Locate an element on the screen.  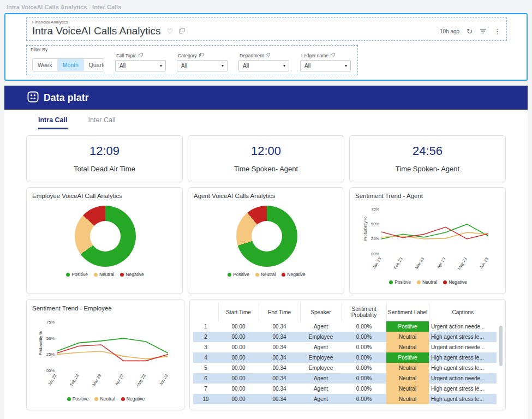
table-row: 400.0000.34Employee0.00%PositiveHigh age… is located at coordinates (345, 358).